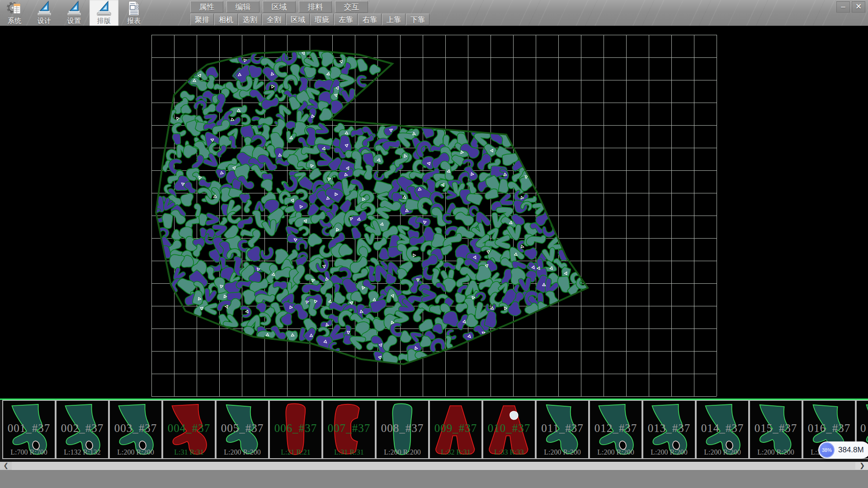 The width and height of the screenshot is (868, 488). What do you see at coordinates (202, 19) in the screenshot?
I see `tool-button-聚排: 聚排` at bounding box center [202, 19].